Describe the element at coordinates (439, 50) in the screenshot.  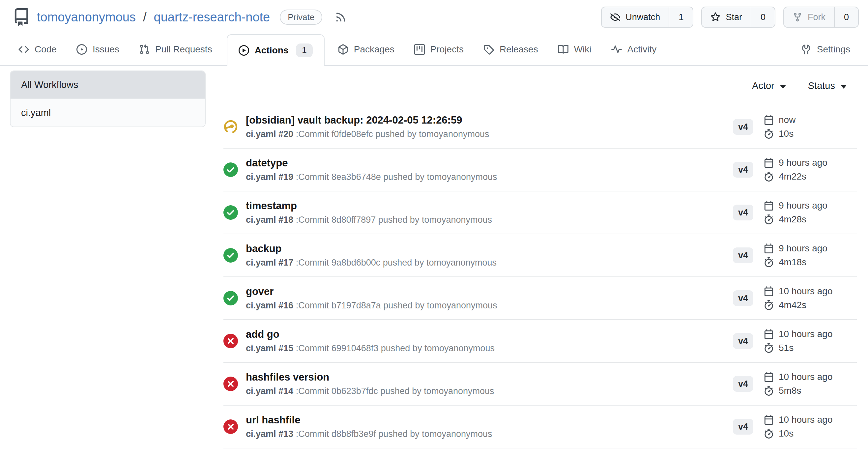
I see `tab-projects: Projects` at that location.